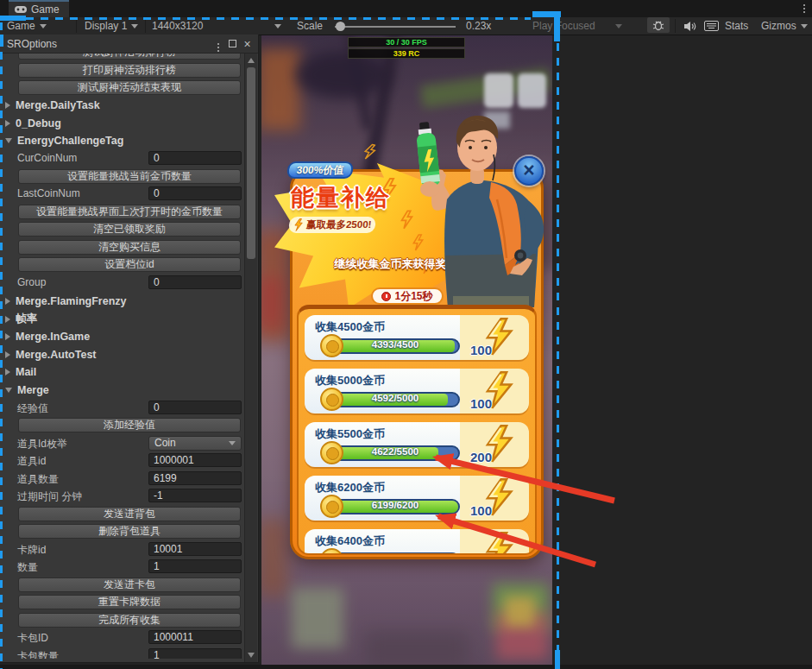 The width and height of the screenshot is (812, 669). Describe the element at coordinates (129, 71) in the screenshot. I see `sr-button-1: 打印厨神活动排行榜` at that location.